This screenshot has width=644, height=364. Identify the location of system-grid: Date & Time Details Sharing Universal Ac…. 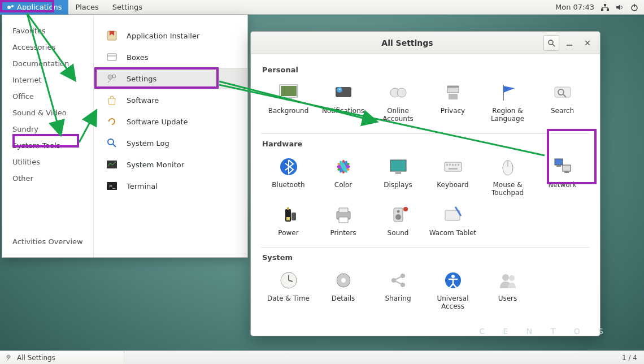
(425, 293).